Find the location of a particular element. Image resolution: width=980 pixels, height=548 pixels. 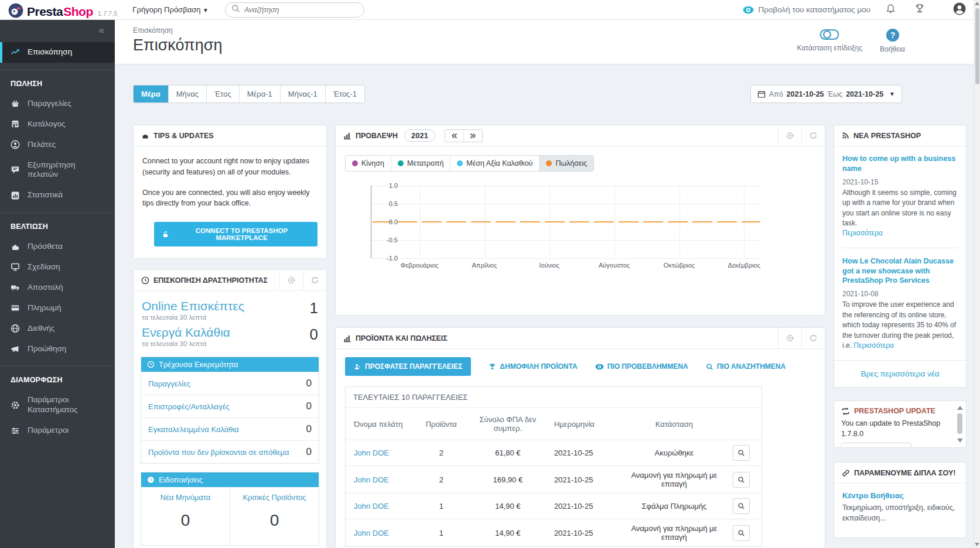

products-tabs: ΠΡΟΣΦΑΤΕΣ ΠΑΡΑΓΓΕΛΕΙΕΣ ΔΗΜΟΦΙΛΗ ΠΡΟΪΟΝΤΑ is located at coordinates (580, 366).